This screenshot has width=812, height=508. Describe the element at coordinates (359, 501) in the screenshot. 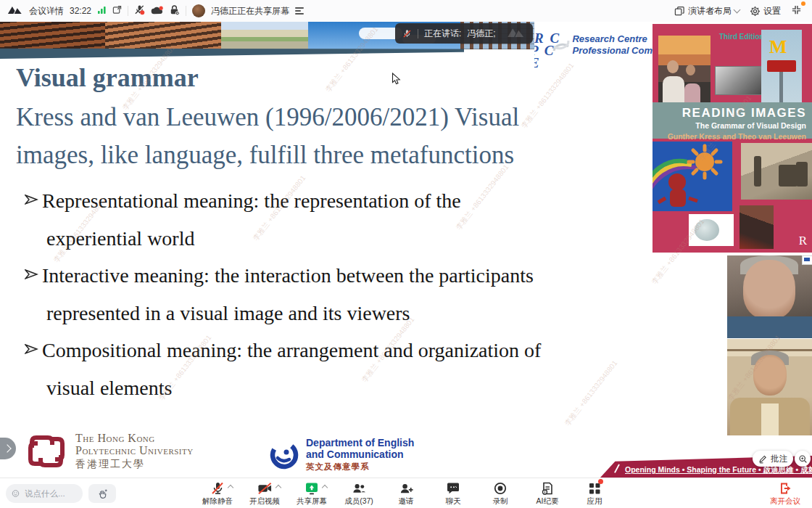

I see `members-label: 成员(37)` at that location.